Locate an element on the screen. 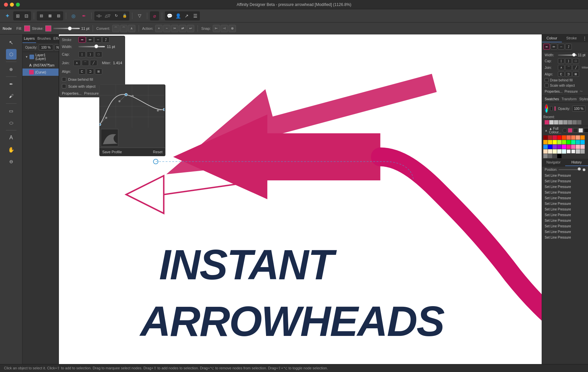  right-style-dash: ╌ is located at coordinates (561, 47).